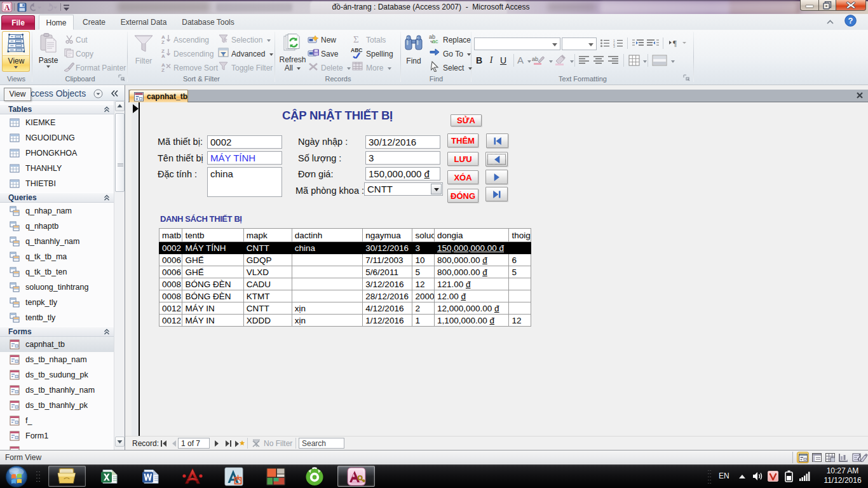  I want to click on svg-text: Σ, so click(356, 39).